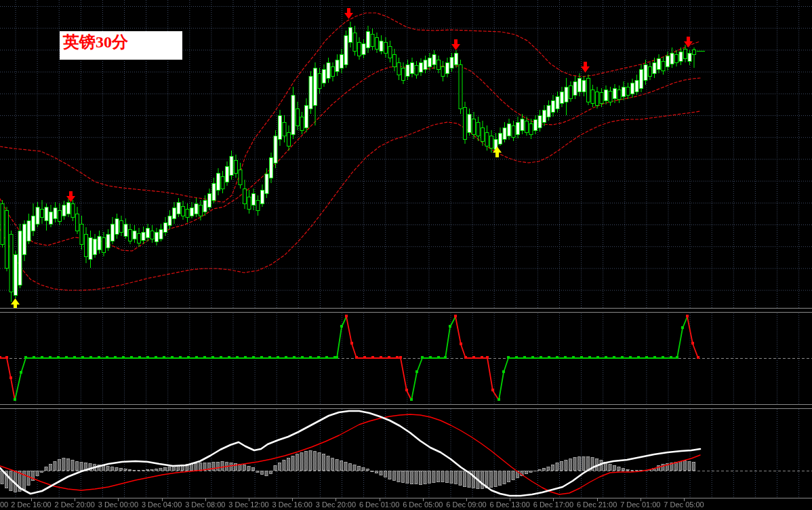  Describe the element at coordinates (121, 45) in the screenshot. I see `chart-annotation-label: 英镑30分` at that location.